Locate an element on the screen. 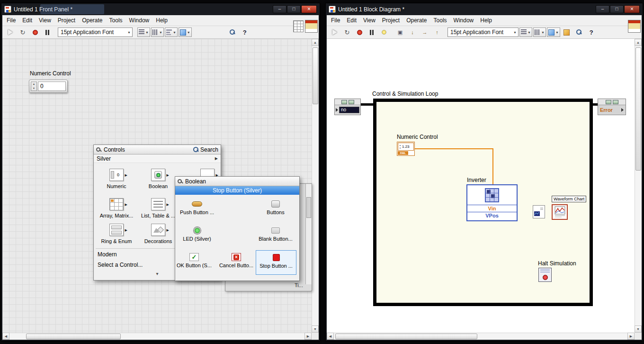 The image size is (644, 344). simulation-input-node: no is located at coordinates (348, 107).